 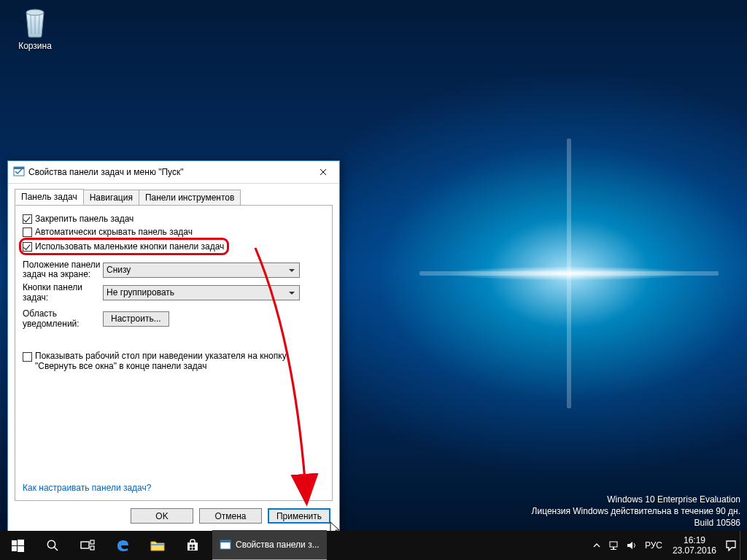 What do you see at coordinates (694, 551) in the screenshot?
I see `clock-date: 23.07.2016` at bounding box center [694, 551].